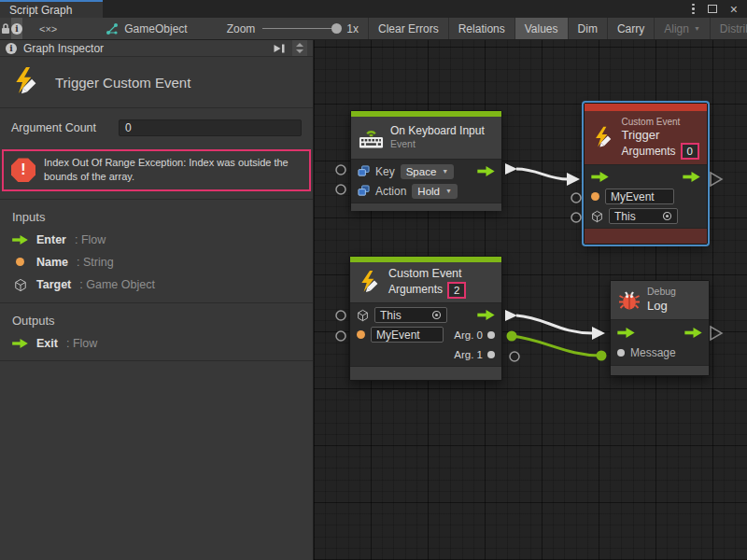 The width and height of the screenshot is (747, 560). What do you see at coordinates (712, 9) in the screenshot?
I see `maximize-icon` at bounding box center [712, 9].